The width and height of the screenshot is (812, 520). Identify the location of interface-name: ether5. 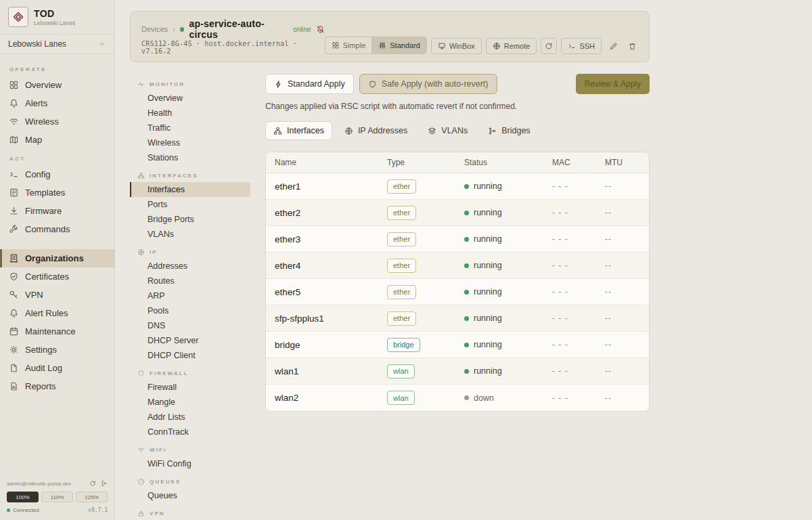
(331, 292).